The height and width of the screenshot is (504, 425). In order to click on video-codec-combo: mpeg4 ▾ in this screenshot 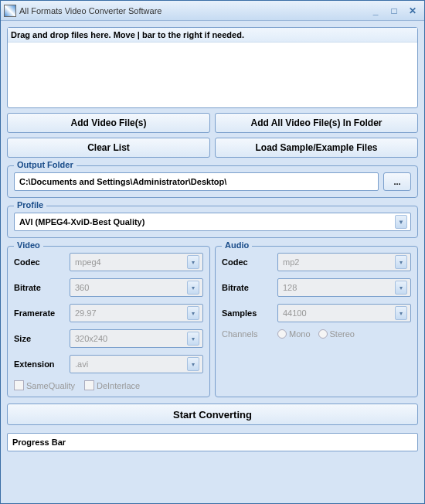, I will do `click(136, 262)`.